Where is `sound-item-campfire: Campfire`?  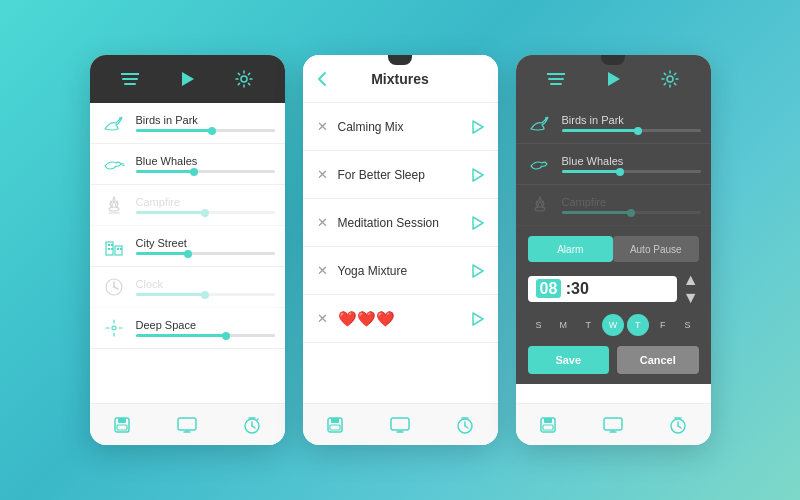 sound-item-campfire: Campfire is located at coordinates (188, 206).